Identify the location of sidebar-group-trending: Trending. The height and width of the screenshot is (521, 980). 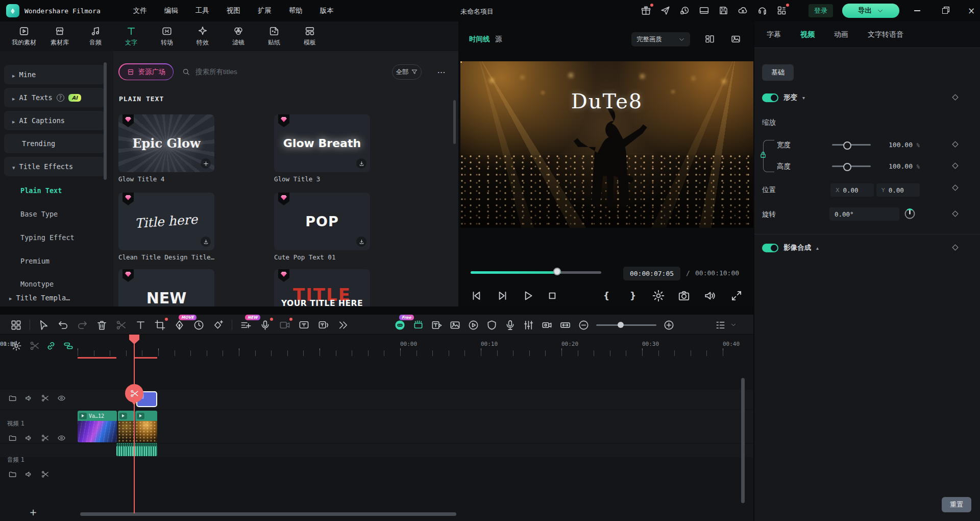
(55, 144).